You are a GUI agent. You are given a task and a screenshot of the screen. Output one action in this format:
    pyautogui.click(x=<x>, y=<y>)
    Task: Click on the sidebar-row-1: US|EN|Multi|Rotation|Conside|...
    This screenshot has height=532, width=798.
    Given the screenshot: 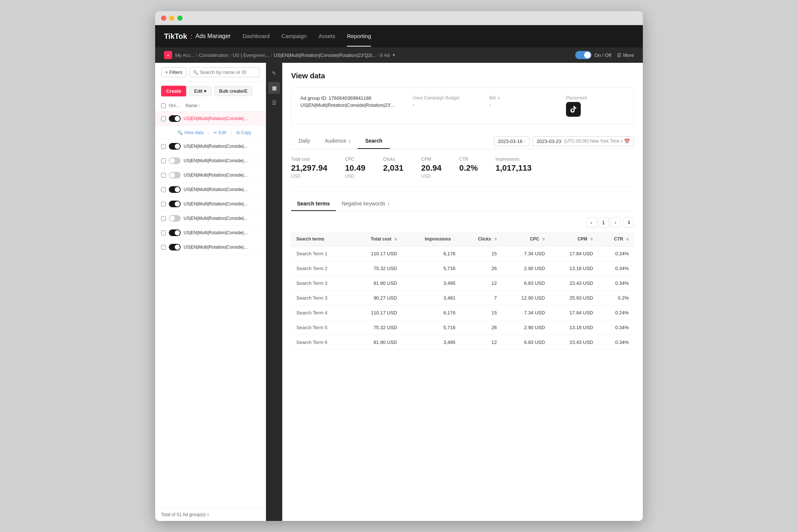 What is the action you would take?
    pyautogui.click(x=211, y=119)
    